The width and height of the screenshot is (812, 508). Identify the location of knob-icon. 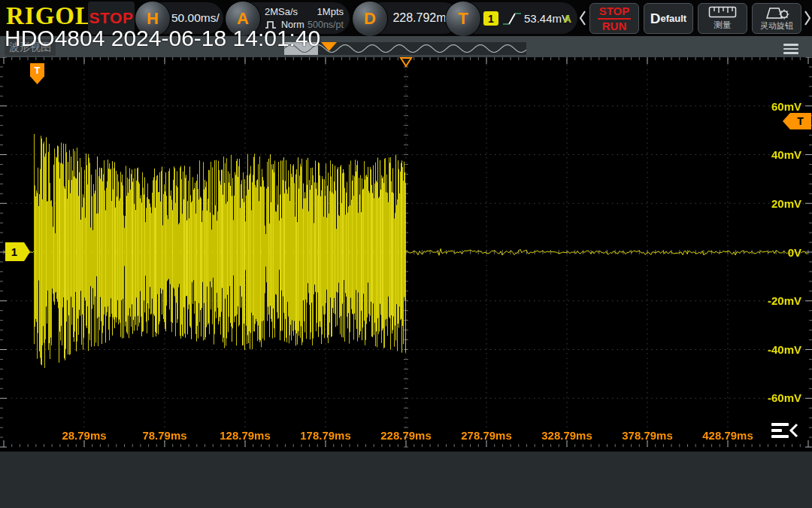
(777, 13).